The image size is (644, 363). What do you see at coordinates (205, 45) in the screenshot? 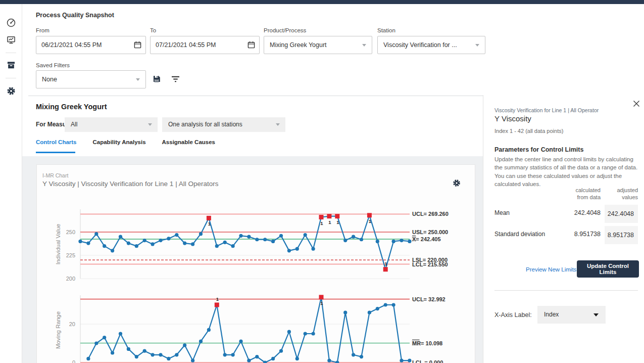
I see `to-date-field` at bounding box center [205, 45].